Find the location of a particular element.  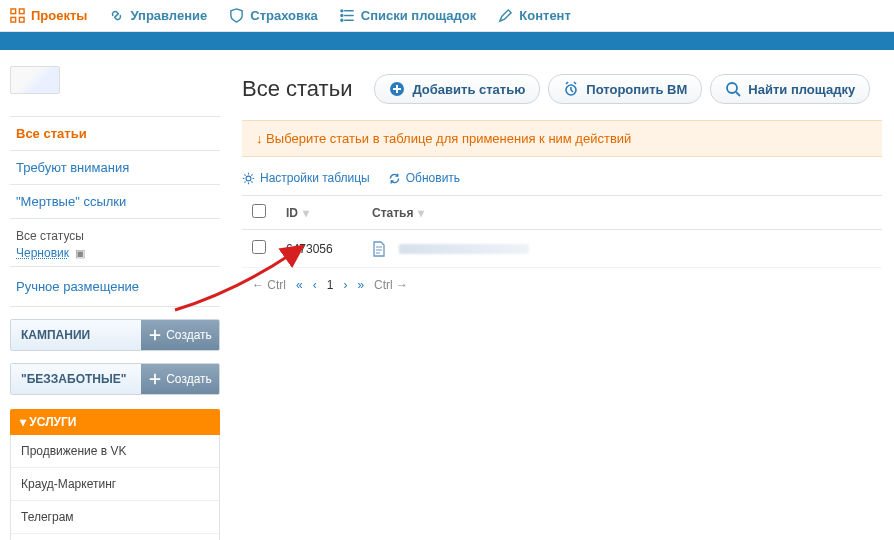

create-carefree-button: Создать is located at coordinates (180, 379).